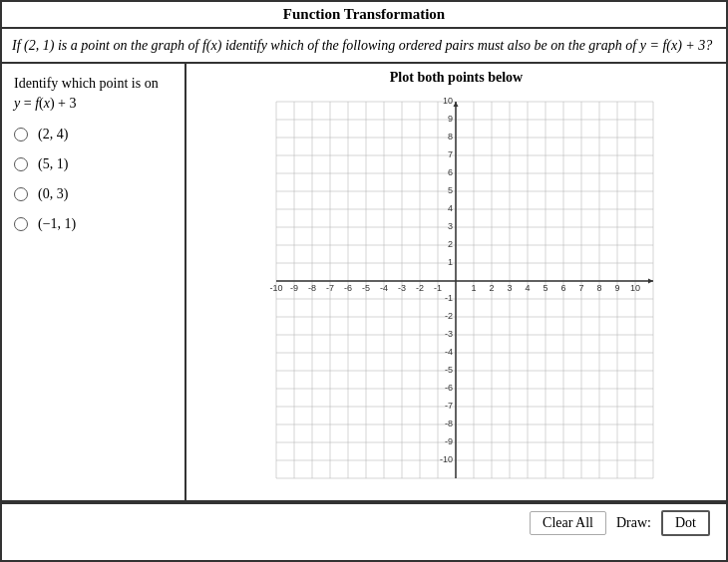 The image size is (728, 562). I want to click on footer: Clear All Draw: Dot, so click(364, 522).